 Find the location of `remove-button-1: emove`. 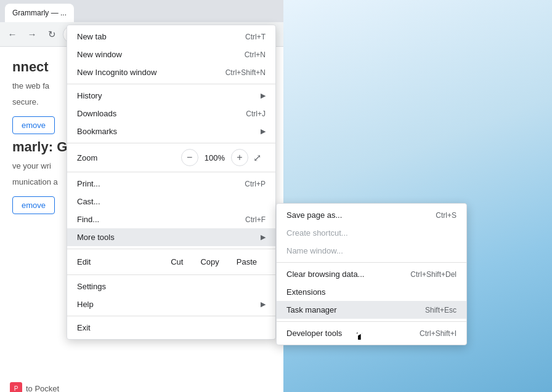

remove-button-1: emove is located at coordinates (33, 126).